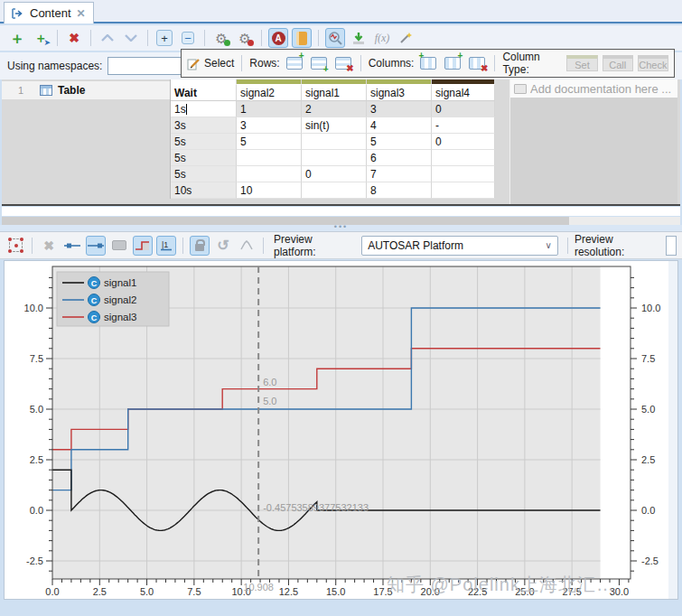 Image resolution: width=682 pixels, height=616 pixels. What do you see at coordinates (269, 401) in the screenshot?
I see `cursor-value-annotation: 5.0` at bounding box center [269, 401].